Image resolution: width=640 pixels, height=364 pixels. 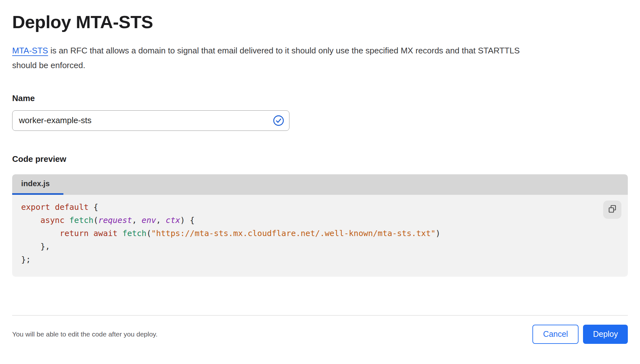 What do you see at coordinates (612, 210) in the screenshot?
I see `copy-button` at bounding box center [612, 210].